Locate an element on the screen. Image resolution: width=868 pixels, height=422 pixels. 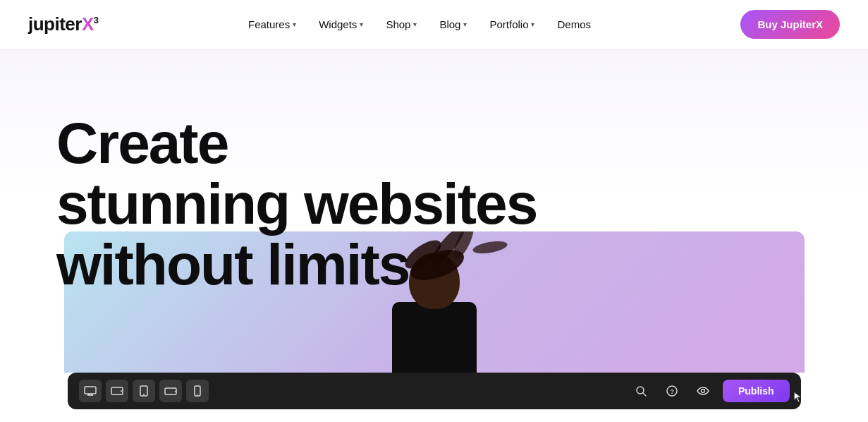
preview-icon is located at coordinates (703, 391).